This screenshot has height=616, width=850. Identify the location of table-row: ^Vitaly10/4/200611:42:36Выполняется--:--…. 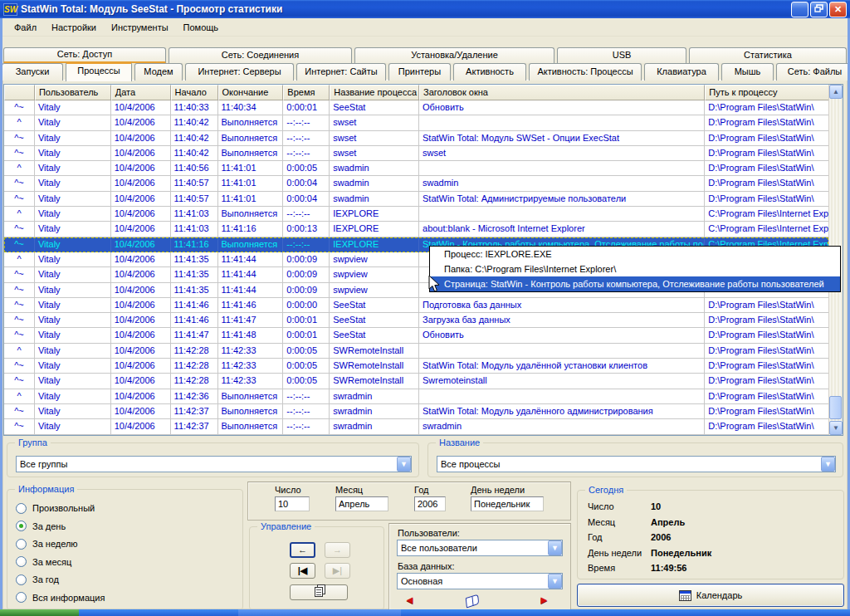
(417, 397).